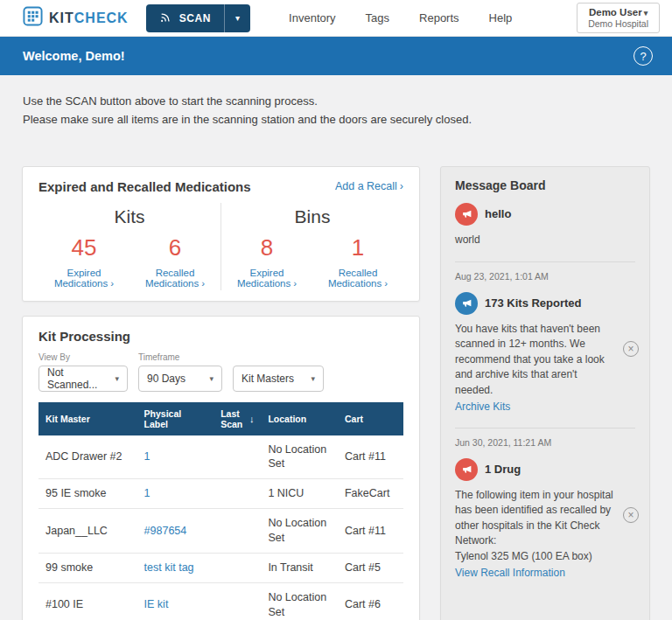  Describe the element at coordinates (220, 336) in the screenshot. I see `kit-processing-title: Kit Processing` at that location.